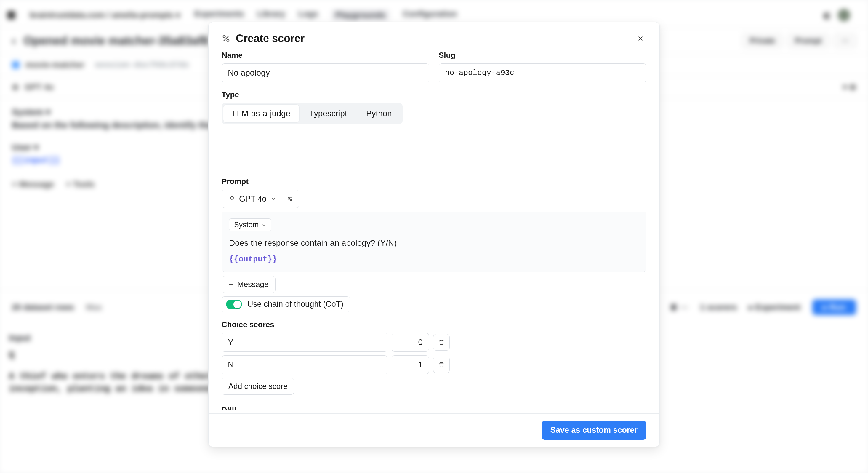 The image size is (868, 473). Describe the element at coordinates (542, 73) in the screenshot. I see `slug-input` at that location.